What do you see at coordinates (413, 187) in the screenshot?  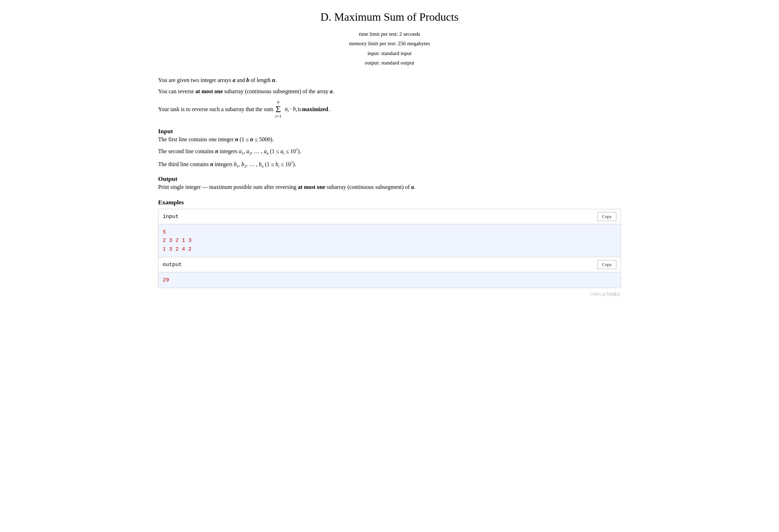 I see `output-a: a` at bounding box center [413, 187].